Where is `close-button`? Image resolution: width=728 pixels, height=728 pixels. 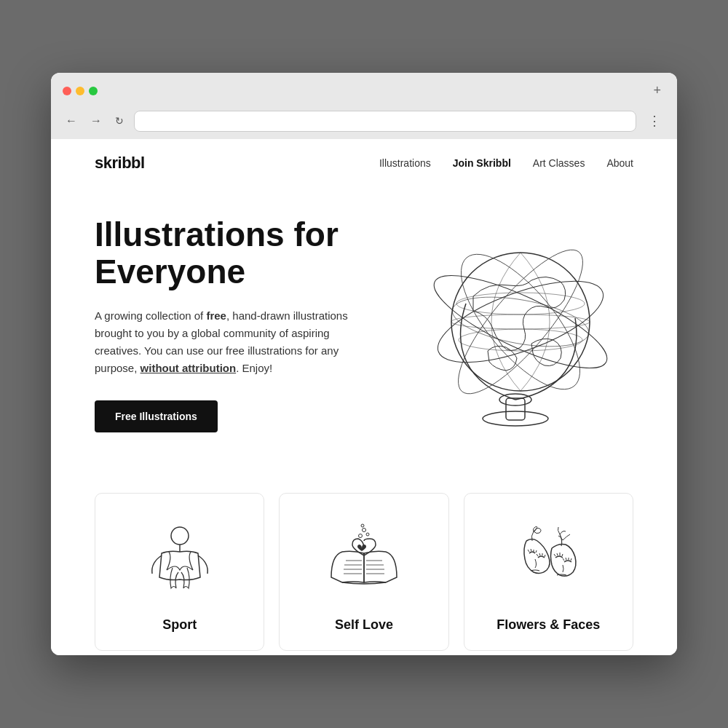 close-button is located at coordinates (67, 91).